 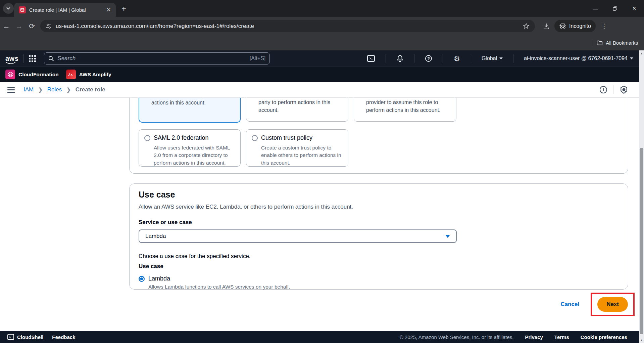 What do you see at coordinates (534, 337) in the screenshot?
I see `privacy-link: Privacy` at bounding box center [534, 337].